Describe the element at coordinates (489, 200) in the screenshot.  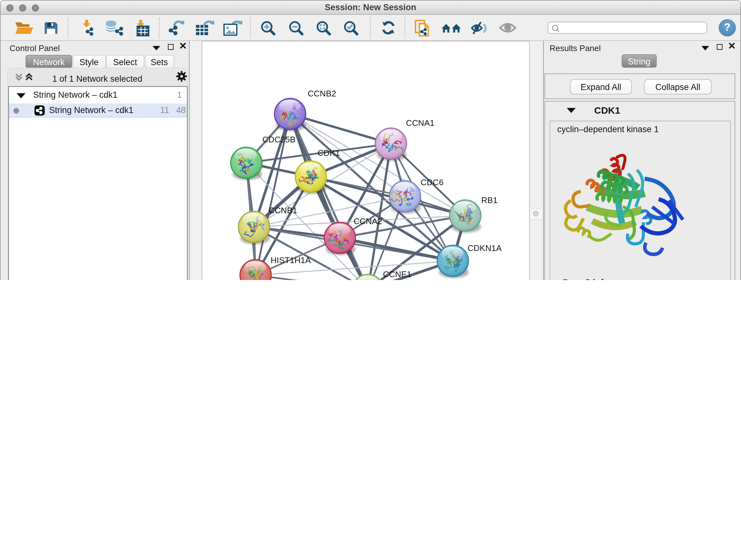
I see `svg-text: RB1` at that location.